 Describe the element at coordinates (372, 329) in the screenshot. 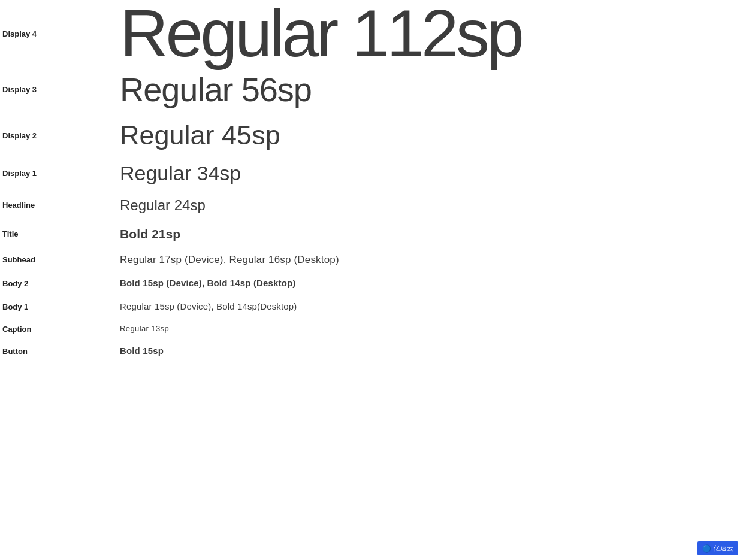

I see `type-row-caption: CaptionRegular 13sp` at that location.